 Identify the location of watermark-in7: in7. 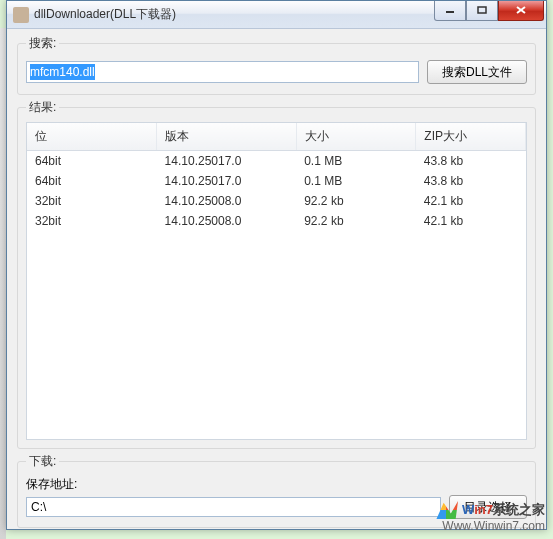
(484, 510).